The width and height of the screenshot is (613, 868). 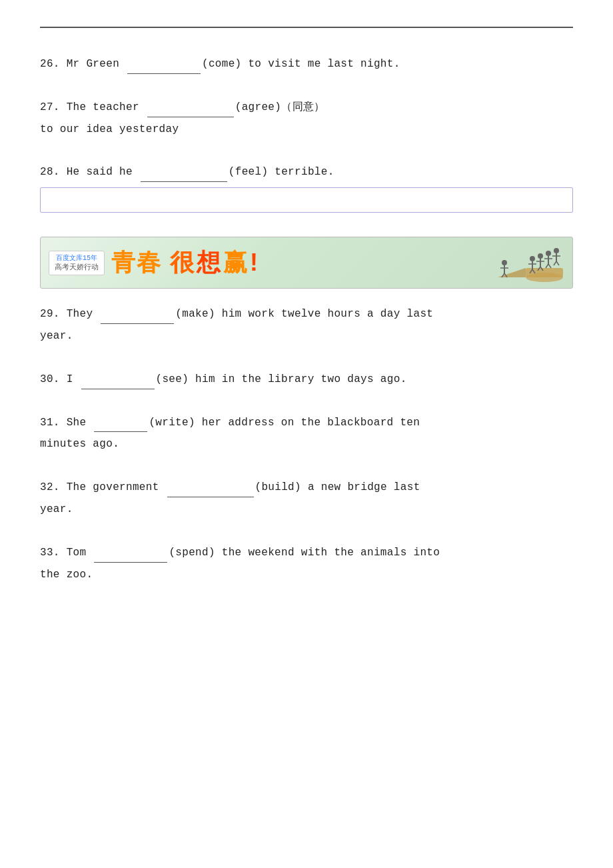 What do you see at coordinates (237, 314) in the screenshot?
I see `q29-text: 29. They (make) him work twelve hours a …` at bounding box center [237, 314].